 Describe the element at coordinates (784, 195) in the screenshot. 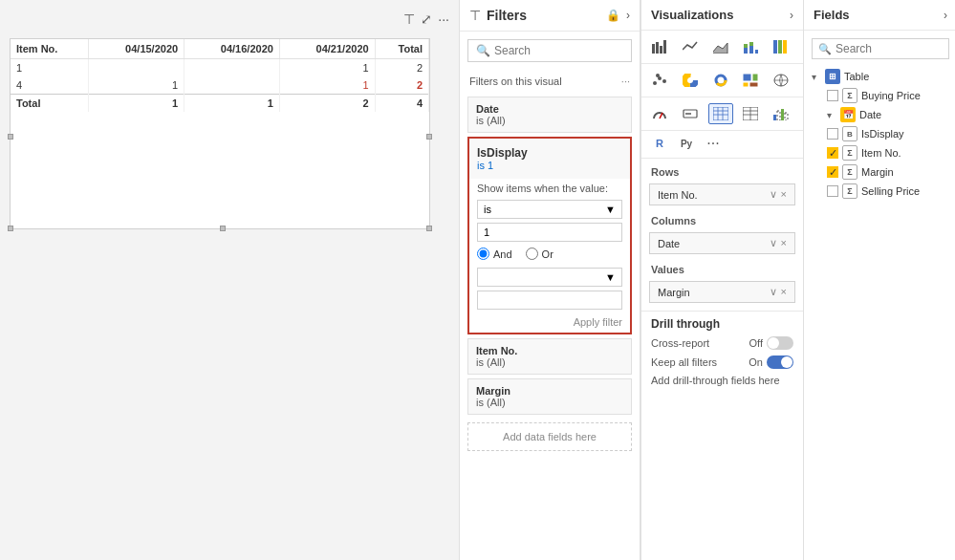

I see `rows-remove-icon: ×` at that location.